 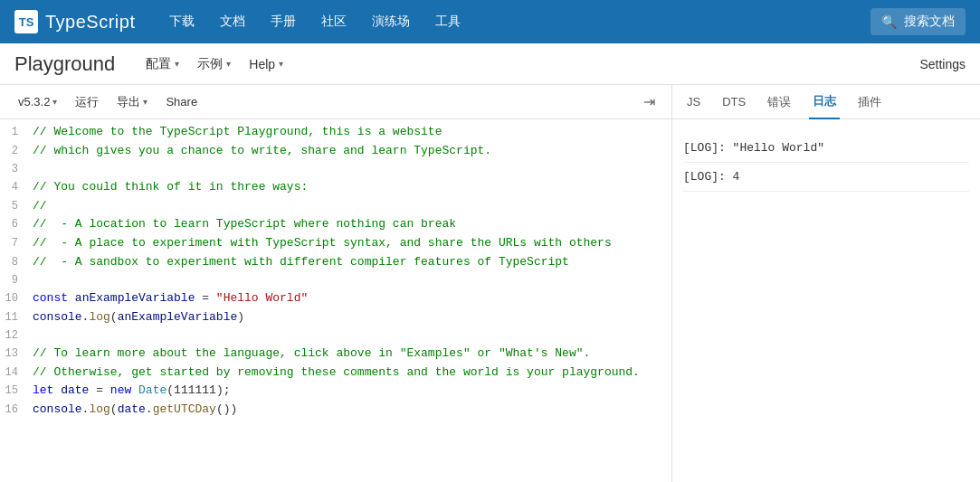 What do you see at coordinates (336, 354) in the screenshot?
I see `code-line: 13// To learn more about the language, c…` at bounding box center [336, 354].